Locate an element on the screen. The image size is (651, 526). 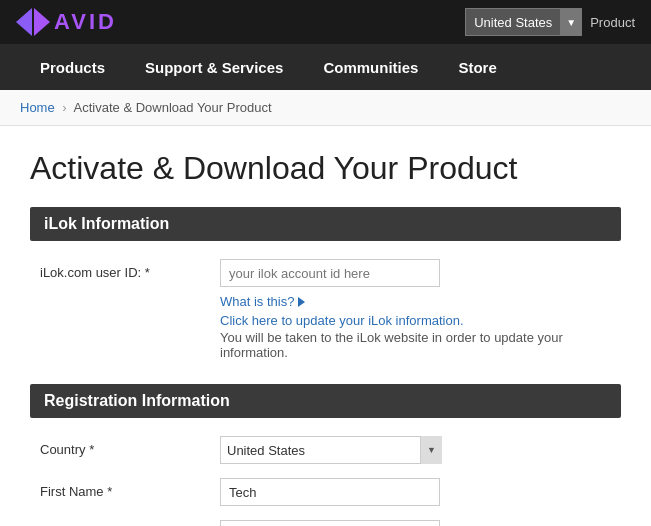
registration-section-header: Registration Information is located at coordinates (326, 401).